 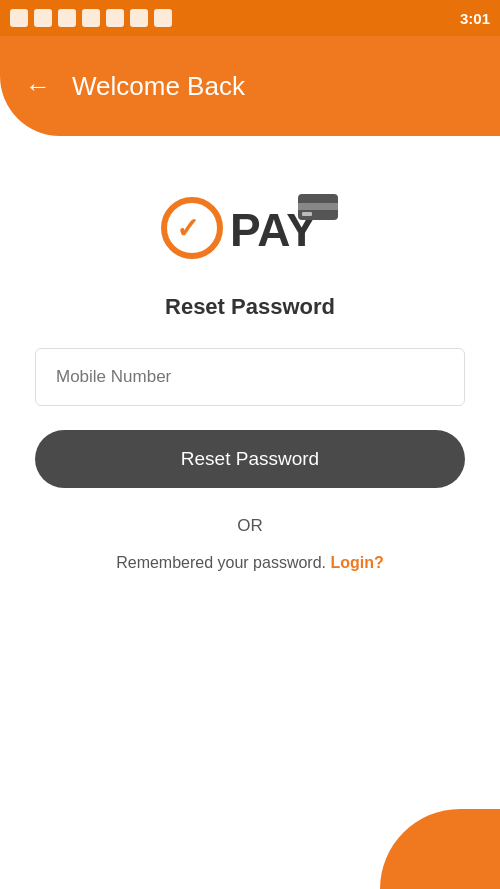 I want to click on or-divider: OR, so click(x=250, y=526).